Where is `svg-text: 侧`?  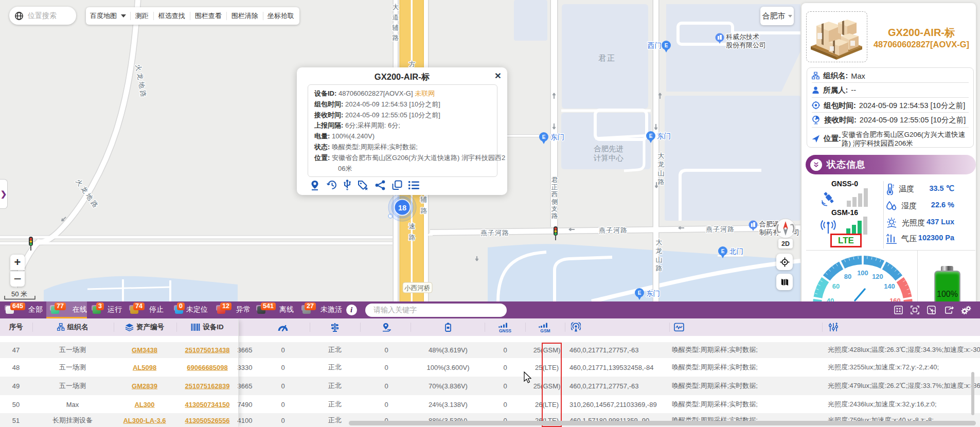
svg-text: 侧 is located at coordinates (555, 202).